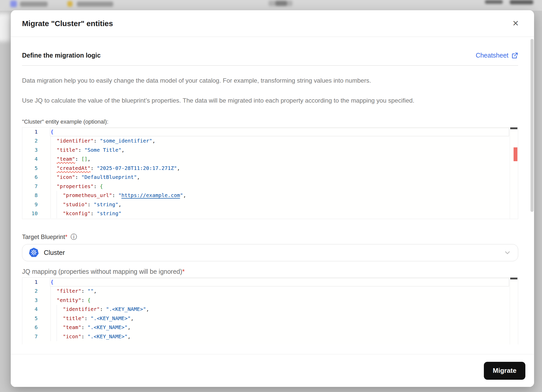 The height and width of the screenshot is (392, 542). I want to click on background-page-fragment, so click(5, 27).